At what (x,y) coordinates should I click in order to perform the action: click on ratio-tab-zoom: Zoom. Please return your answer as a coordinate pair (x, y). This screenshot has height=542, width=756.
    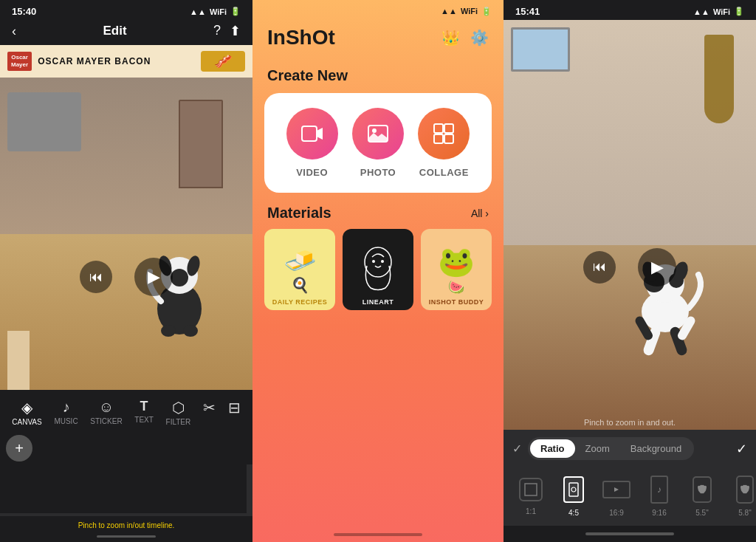
    Looking at the image, I should click on (598, 449).